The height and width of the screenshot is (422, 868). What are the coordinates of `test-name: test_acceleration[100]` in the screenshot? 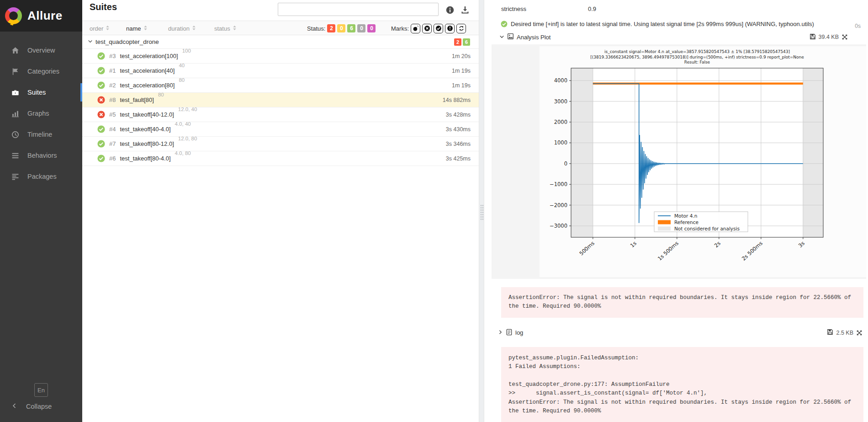 It's located at (149, 56).